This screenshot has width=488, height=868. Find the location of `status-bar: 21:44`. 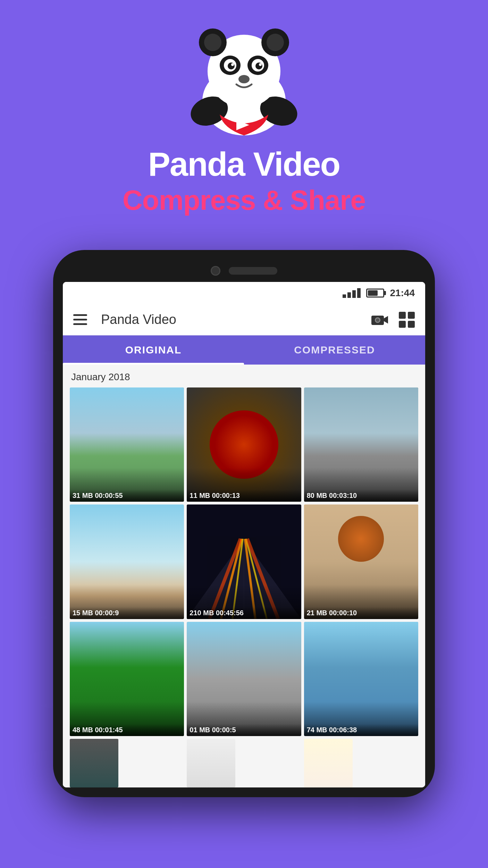

status-bar: 21:44 is located at coordinates (244, 293).